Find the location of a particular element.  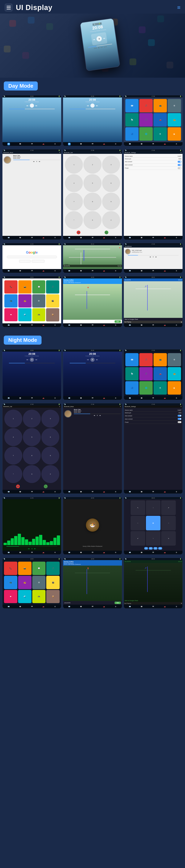

night-mode-row1: 📡20:08🔋 20:08 A stunning display of beau… is located at coordinates (92, 375).